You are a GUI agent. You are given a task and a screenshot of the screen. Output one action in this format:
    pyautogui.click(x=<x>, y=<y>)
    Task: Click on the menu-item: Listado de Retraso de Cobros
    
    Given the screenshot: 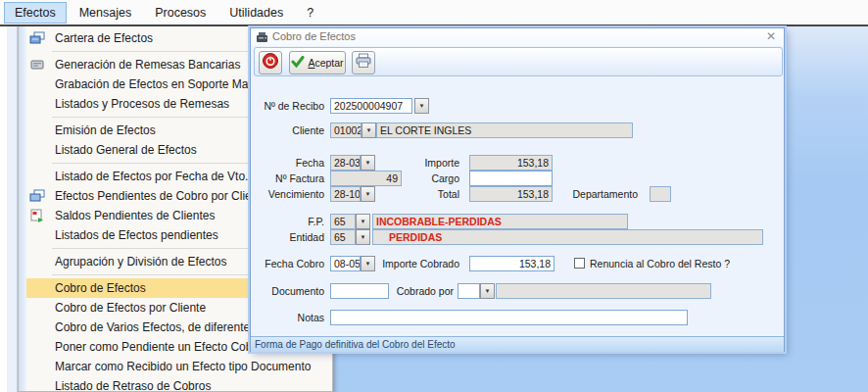 What is the action you would take?
    pyautogui.click(x=179, y=384)
    